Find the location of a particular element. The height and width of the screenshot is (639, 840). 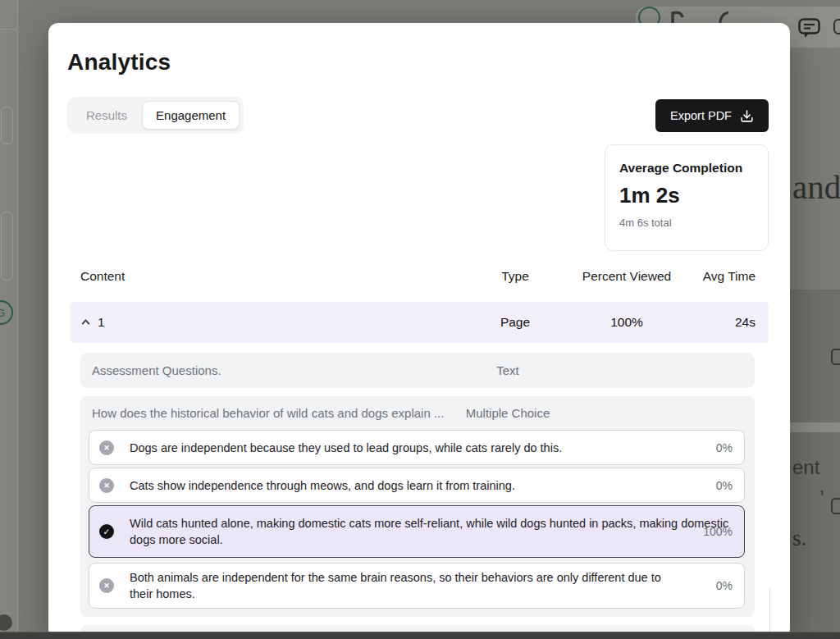

answer-option: ✕ Both animals are independent for the s… is located at coordinates (417, 586).